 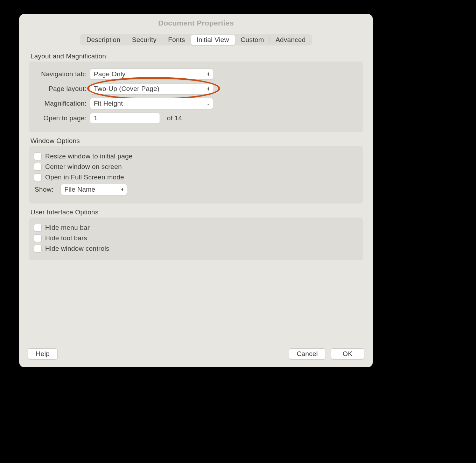 I want to click on tab-advanced: Advanced, so click(x=290, y=40).